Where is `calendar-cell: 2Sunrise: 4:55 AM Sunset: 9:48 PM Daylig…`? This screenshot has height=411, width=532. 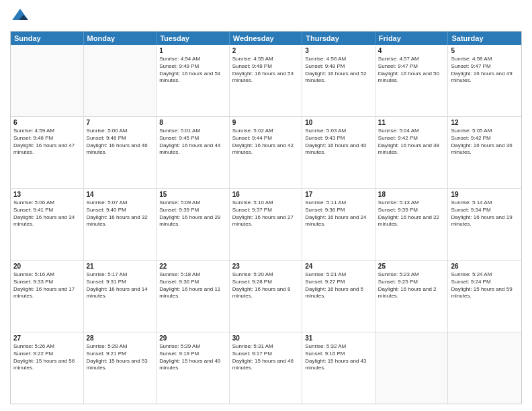
calendar-cell: 2Sunrise: 4:55 AM Sunset: 9:48 PM Daylig… is located at coordinates (266, 81).